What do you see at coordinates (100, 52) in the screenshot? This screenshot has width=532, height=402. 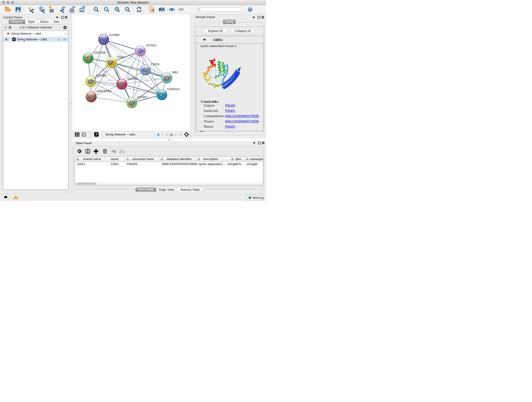 I see `svg-text: CDC25B` at bounding box center [100, 52].